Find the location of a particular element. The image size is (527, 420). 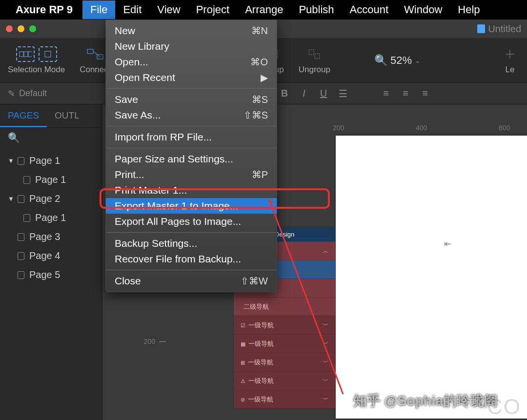

menu-item-shortcut: ⇧⌘W is located at coordinates (254, 281).